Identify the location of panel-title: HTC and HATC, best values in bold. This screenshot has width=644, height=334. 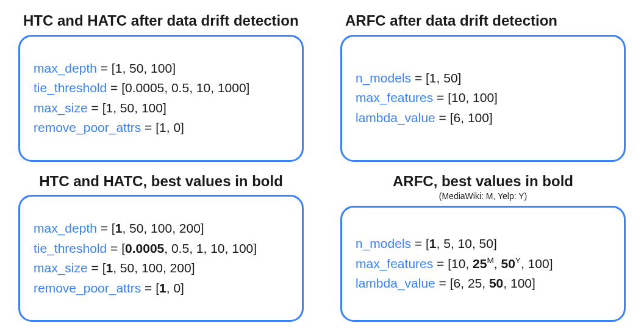
(161, 182).